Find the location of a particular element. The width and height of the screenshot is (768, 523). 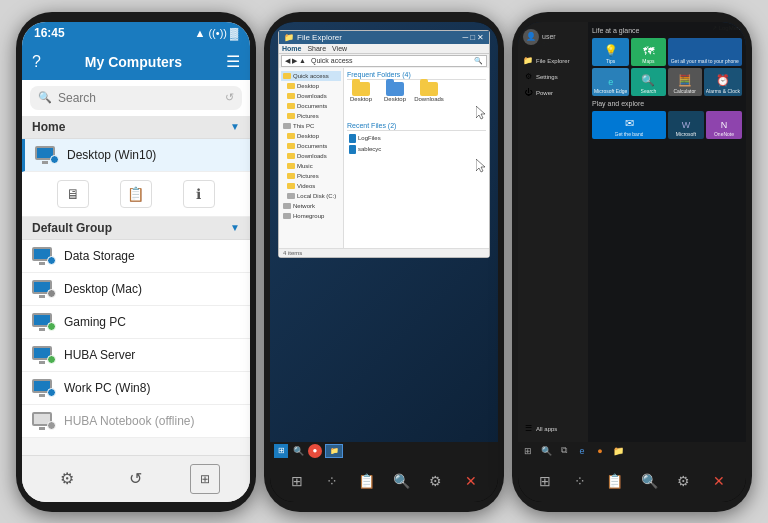

sidebar-homegroup: Homegroup is located at coordinates (311, 216).